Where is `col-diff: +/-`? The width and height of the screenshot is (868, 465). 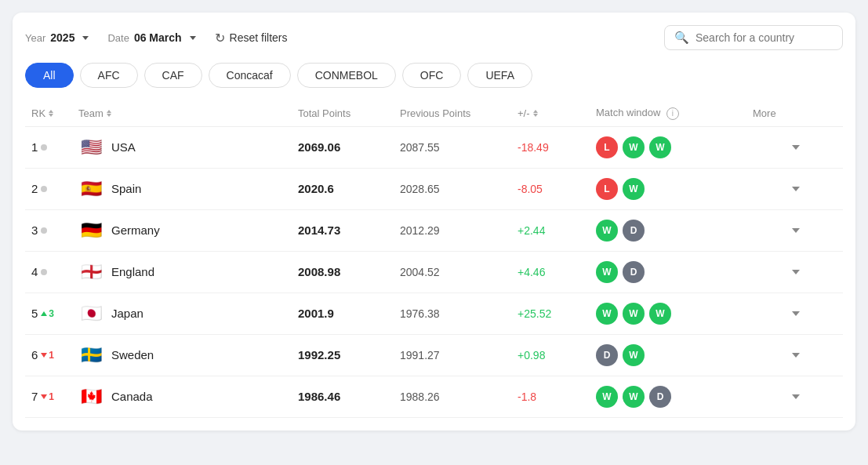 col-diff: +/- is located at coordinates (557, 113).